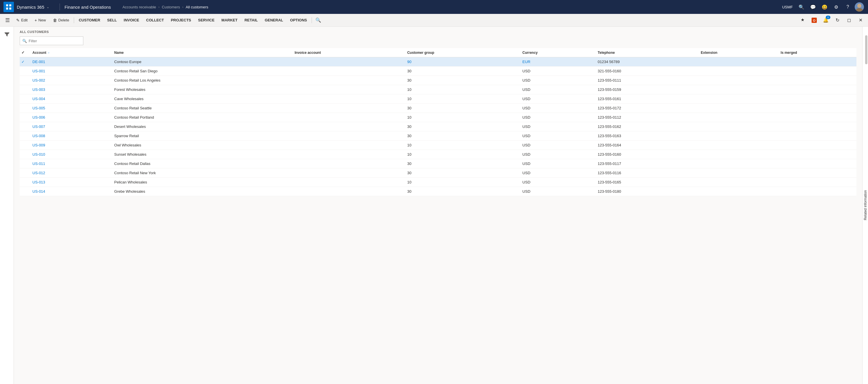 This screenshot has height=384, width=868. What do you see at coordinates (849, 20) in the screenshot?
I see `cmd-restore-btn: ◻` at bounding box center [849, 20].